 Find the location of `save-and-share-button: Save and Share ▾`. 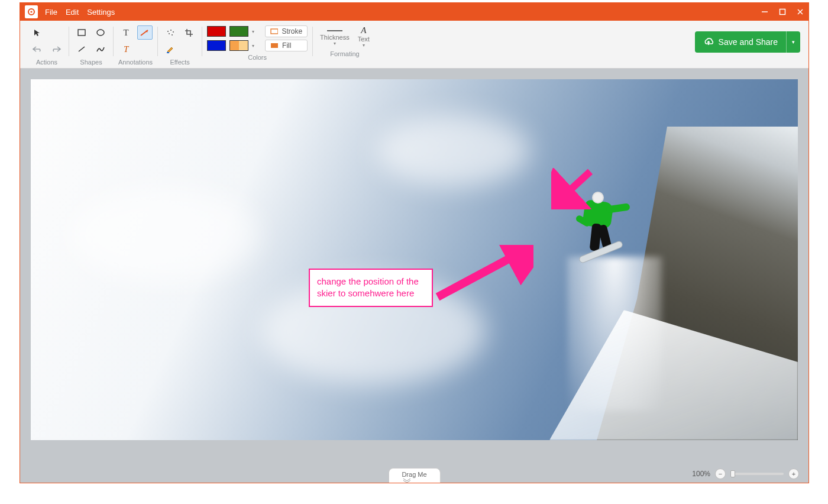

save-and-share-button: Save and Share ▾ is located at coordinates (748, 42).